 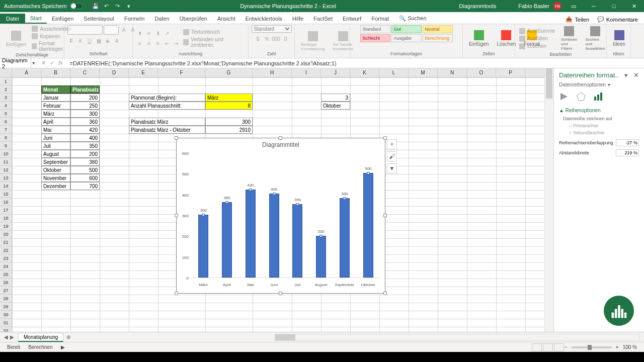 What do you see at coordinates (193, 19) in the screenshot?
I see `tab-review: Überprüfen` at bounding box center [193, 19].